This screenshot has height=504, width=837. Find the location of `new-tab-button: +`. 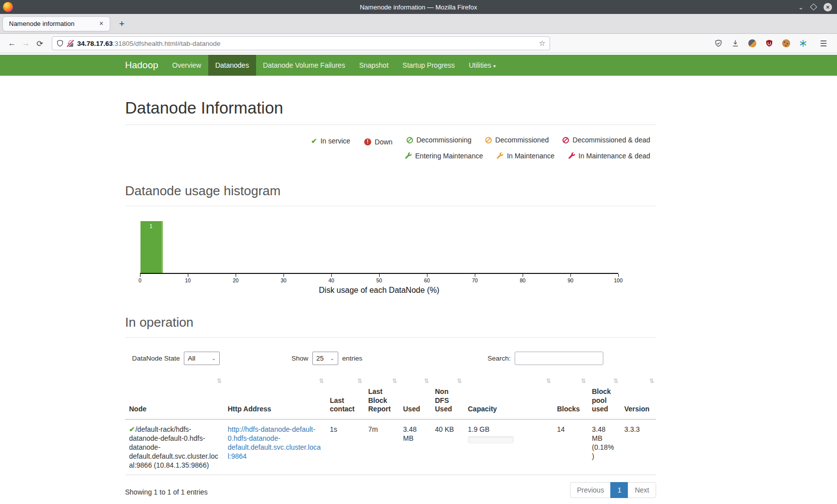

new-tab-button: + is located at coordinates (122, 24).